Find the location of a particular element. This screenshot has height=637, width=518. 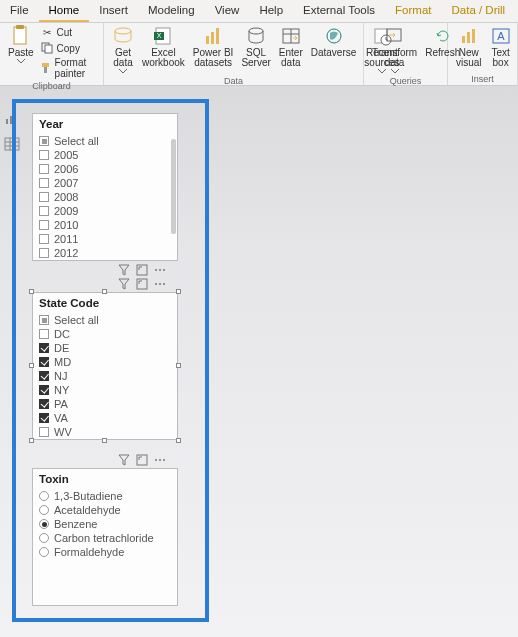

scrollbar-thumb is located at coordinates (174, 186).